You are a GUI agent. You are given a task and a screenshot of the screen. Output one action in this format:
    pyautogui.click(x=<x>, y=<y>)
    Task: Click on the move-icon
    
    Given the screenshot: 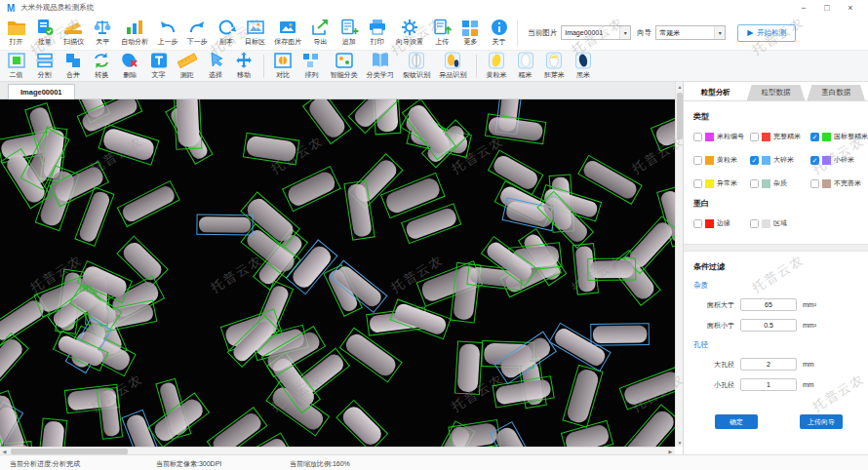 What is the action you would take?
    pyautogui.click(x=244, y=60)
    